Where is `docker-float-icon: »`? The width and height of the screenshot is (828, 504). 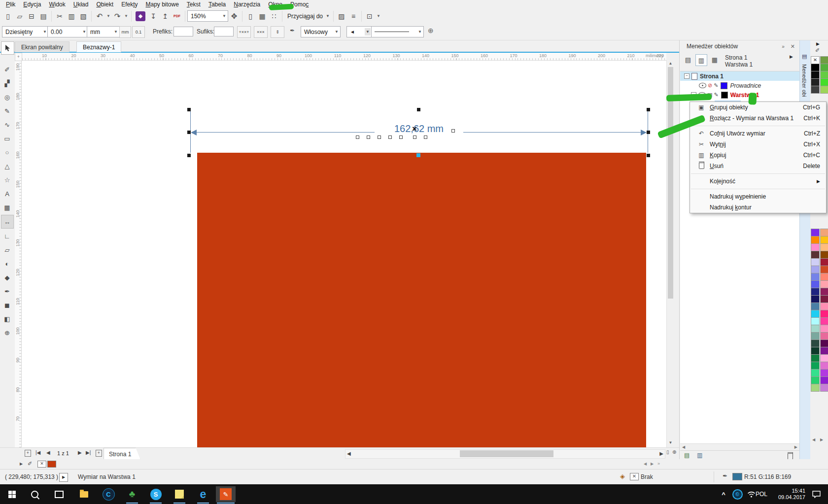
docker-float-icon: » is located at coordinates (783, 46).